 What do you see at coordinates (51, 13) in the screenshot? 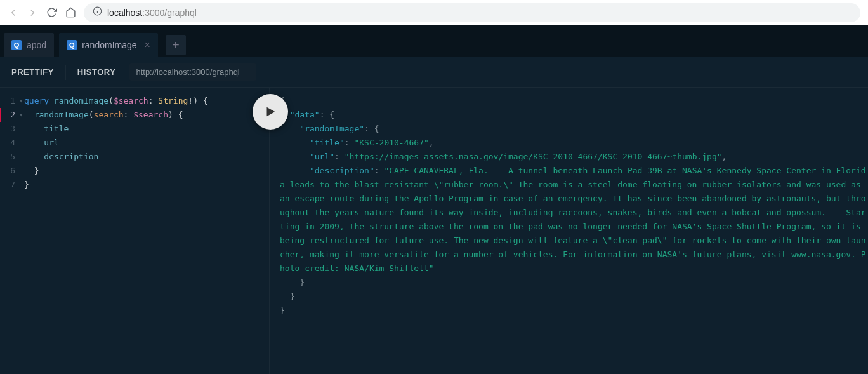
I see `reload-button` at bounding box center [51, 13].